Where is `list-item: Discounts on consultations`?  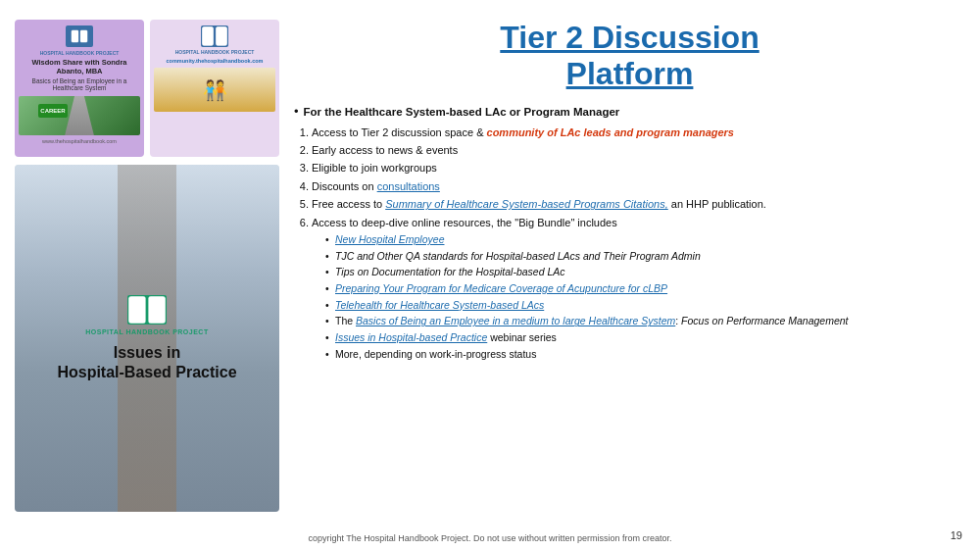
list-item: Discounts on consultations is located at coordinates (639, 186).